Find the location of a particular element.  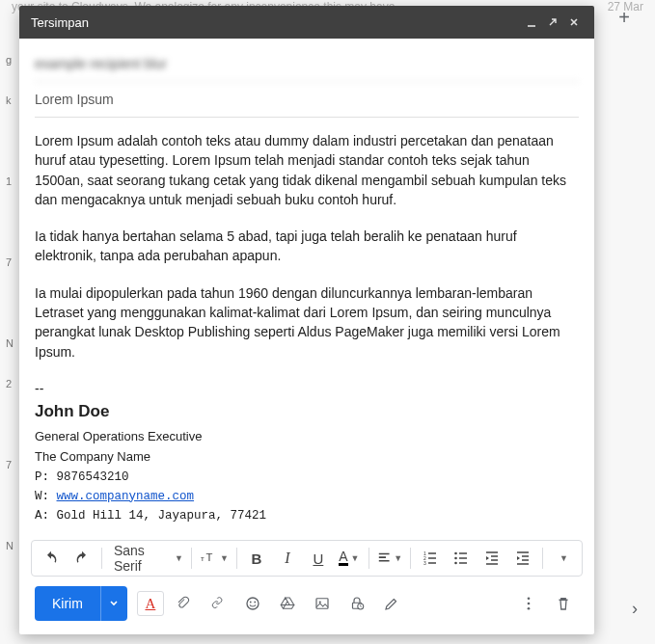

photo-icon is located at coordinates (322, 604).